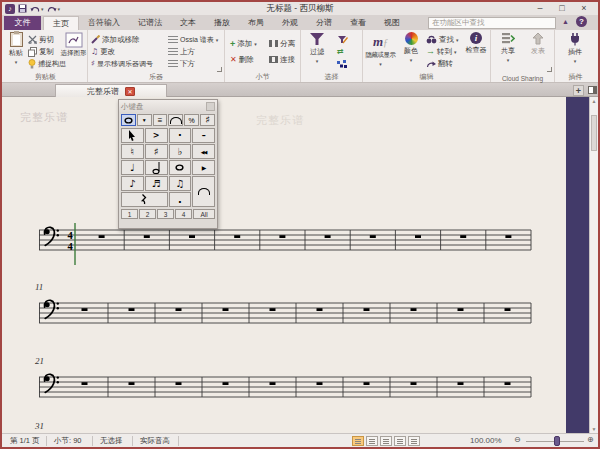  I want to click on tenuto-button: –, so click(204, 136).